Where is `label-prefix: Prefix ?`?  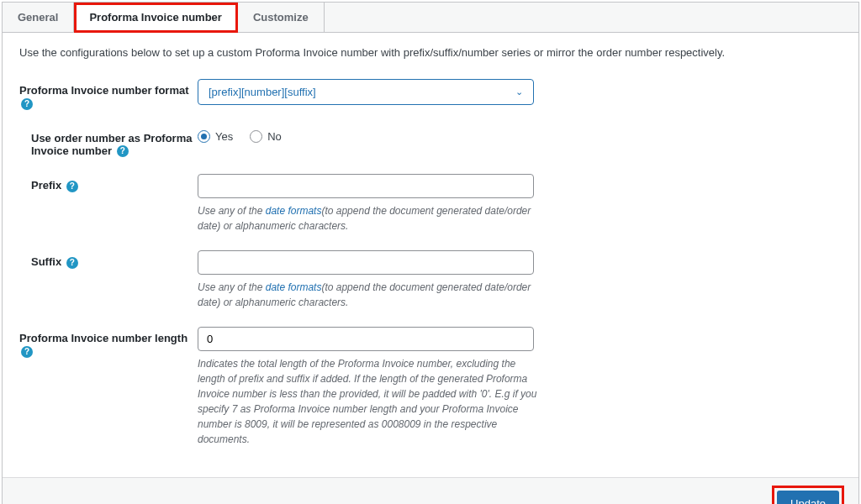
label-prefix: Prefix ? is located at coordinates (108, 183).